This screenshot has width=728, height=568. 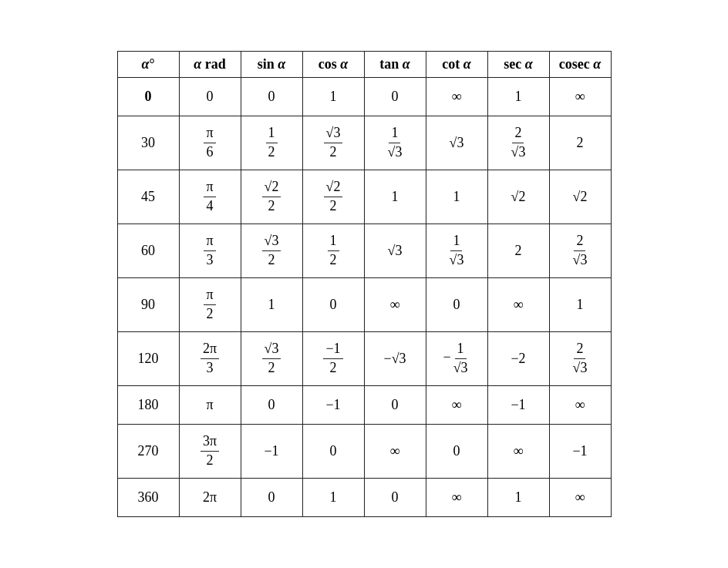 I want to click on cos-180: −1, so click(x=333, y=405).